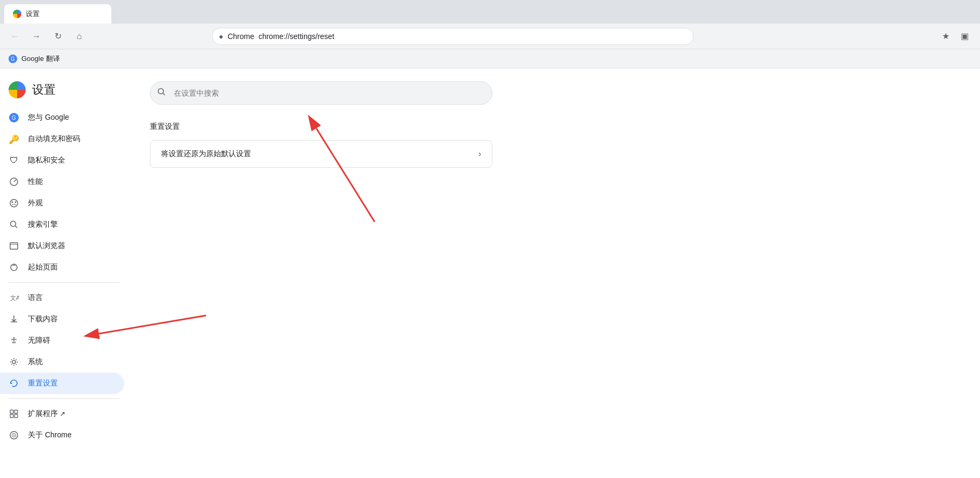  Describe the element at coordinates (58, 14) in the screenshot. I see `settings-tab: 设置` at that location.